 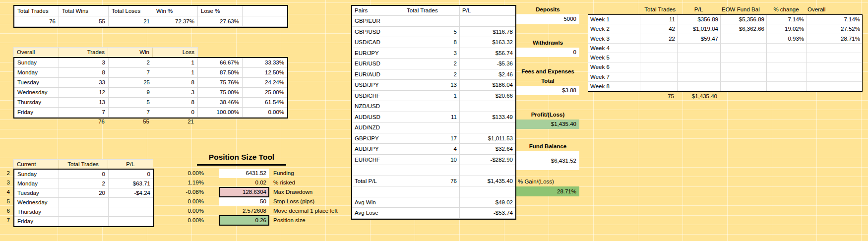 What do you see at coordinates (6, 174) in the screenshot?
I see `row-number: 2` at bounding box center [6, 174].